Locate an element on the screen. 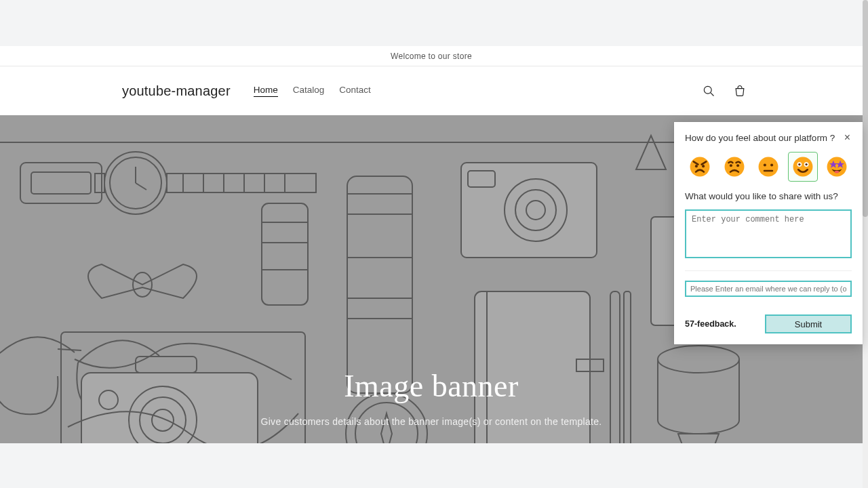 Image resolution: width=868 pixels, height=488 pixels. feedback-widget: How do you feel about our platform ? × is located at coordinates (768, 233).